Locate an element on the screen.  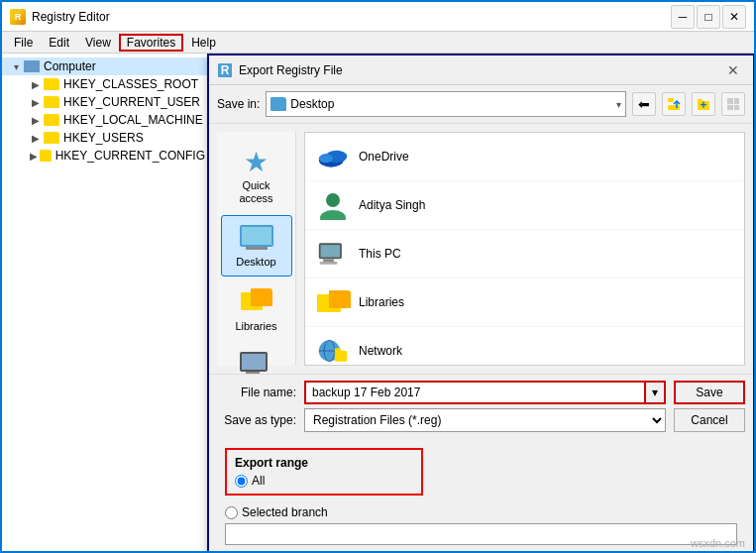
onedrive-label: OneDrive is located at coordinates (384, 157).